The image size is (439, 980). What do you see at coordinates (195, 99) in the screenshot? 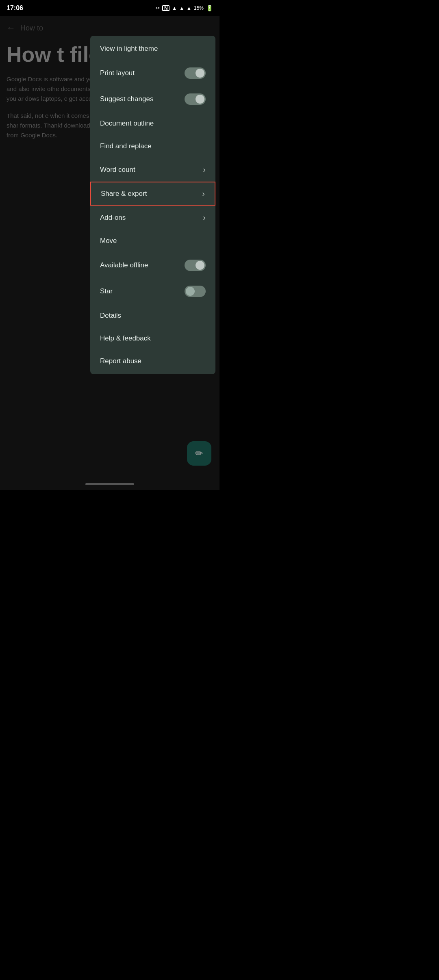
I see `suggest-changes-toggle` at bounding box center [195, 99].